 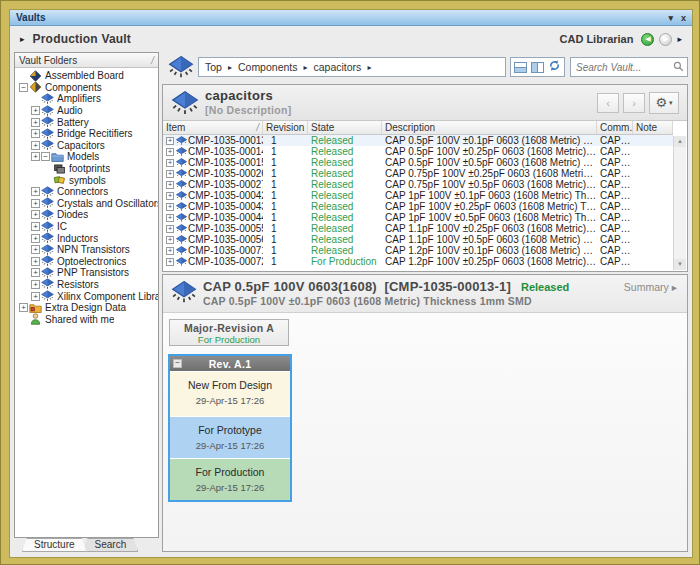 What do you see at coordinates (520, 68) in the screenshot?
I see `bottom-panel-toggle-icon` at bounding box center [520, 68].